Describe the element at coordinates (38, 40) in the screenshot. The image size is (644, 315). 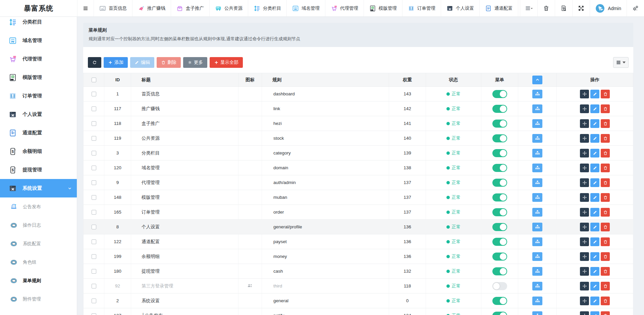
I see `sidebar-item-domain-manage: 域名管理` at that location.